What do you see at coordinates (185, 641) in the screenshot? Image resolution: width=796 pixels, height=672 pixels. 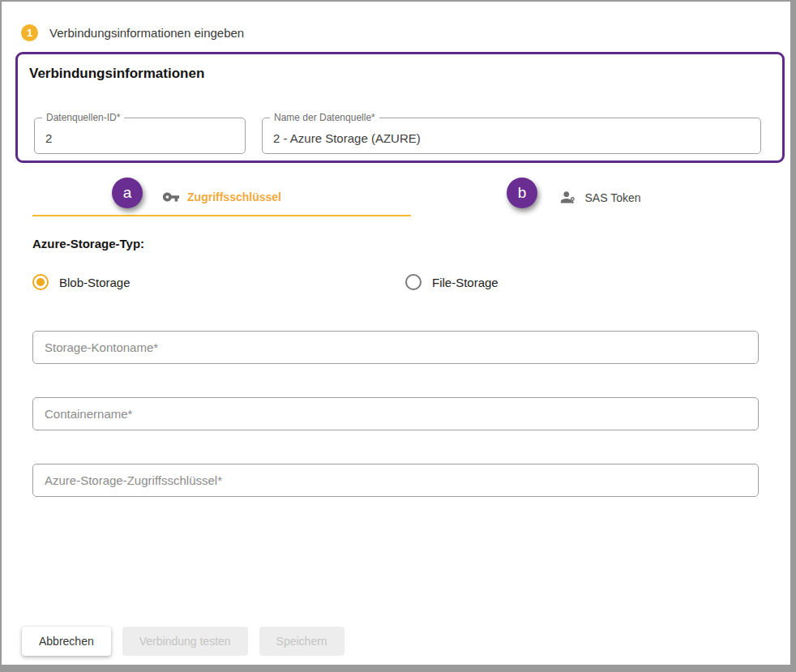 I see `test-connection-button: Verbindung testen` at bounding box center [185, 641].